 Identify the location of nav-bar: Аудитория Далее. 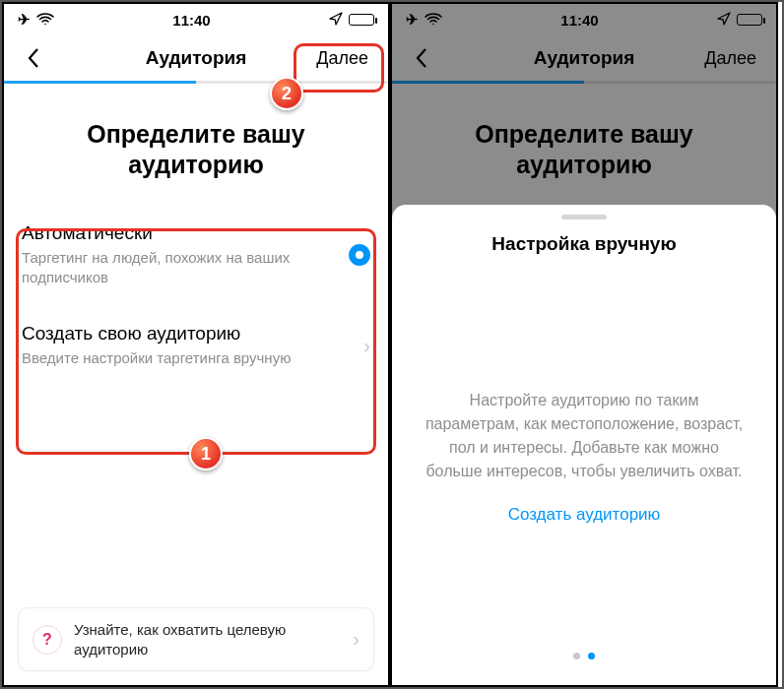
(196, 58).